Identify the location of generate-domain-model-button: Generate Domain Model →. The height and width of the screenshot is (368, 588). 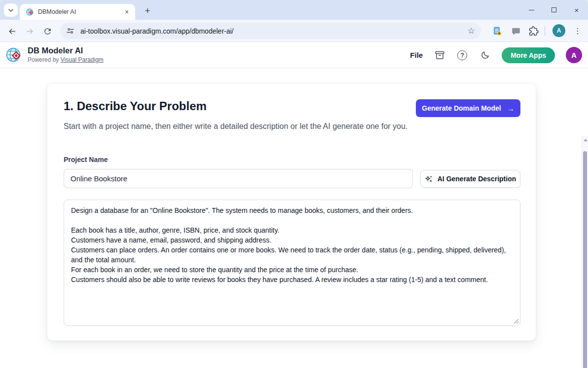
(468, 108).